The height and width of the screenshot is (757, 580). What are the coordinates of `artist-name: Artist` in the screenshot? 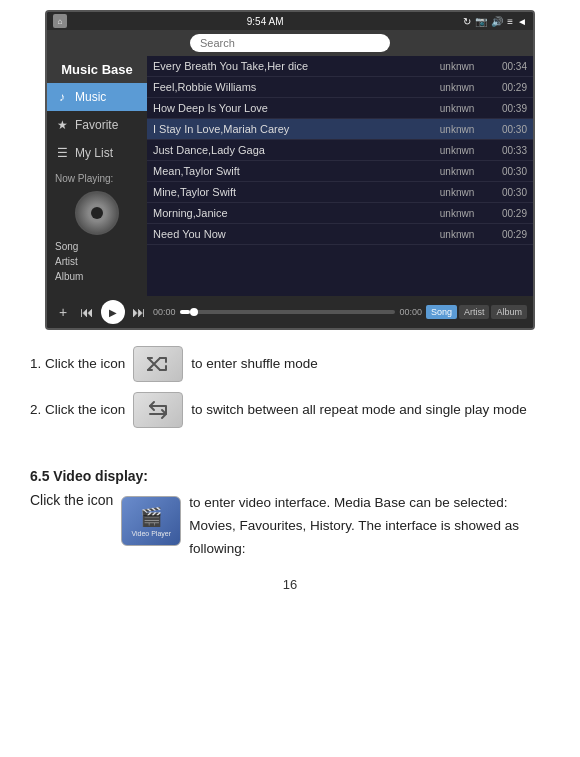 It's located at (97, 262).